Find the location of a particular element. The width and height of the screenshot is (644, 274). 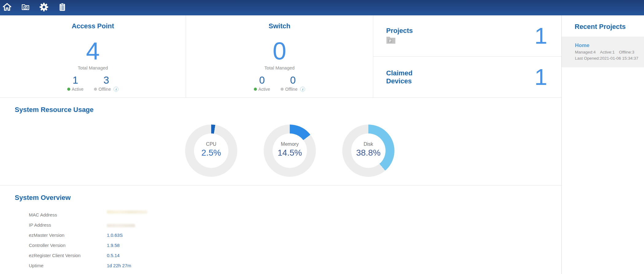

project-link-home: Home is located at coordinates (608, 46).